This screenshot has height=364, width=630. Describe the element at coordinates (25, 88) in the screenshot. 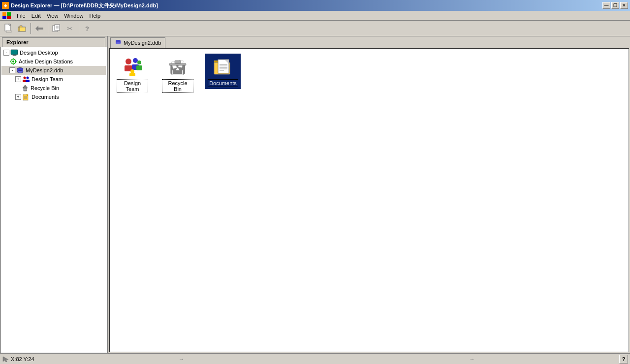

I see `recycle-tree-icon` at that location.